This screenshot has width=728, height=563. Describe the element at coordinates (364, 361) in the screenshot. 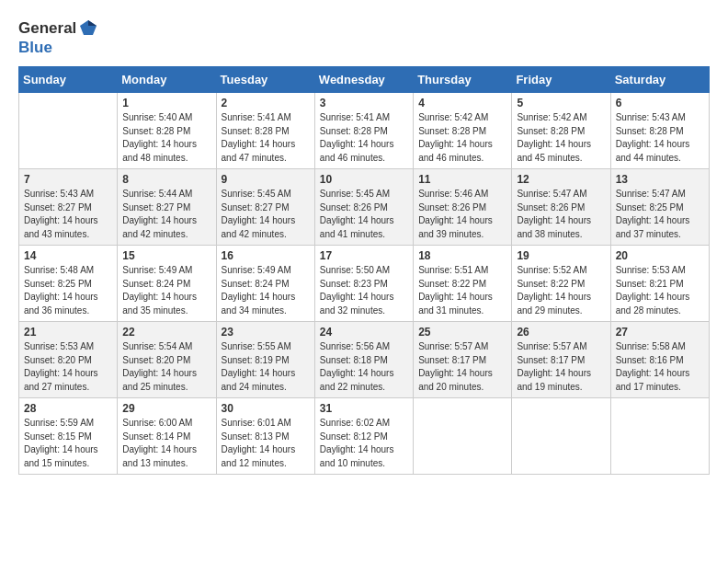

I see `calendar-week-row: 21Sunrise: 5:53 AM Sunset: 8:20 PM Dayli…` at that location.